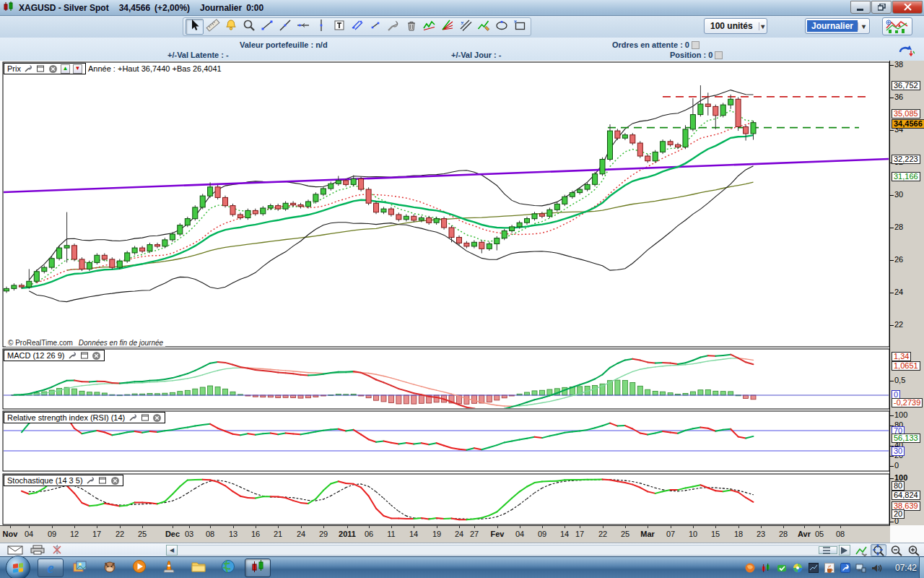  I want to click on chart-style-button, so click(897, 26).